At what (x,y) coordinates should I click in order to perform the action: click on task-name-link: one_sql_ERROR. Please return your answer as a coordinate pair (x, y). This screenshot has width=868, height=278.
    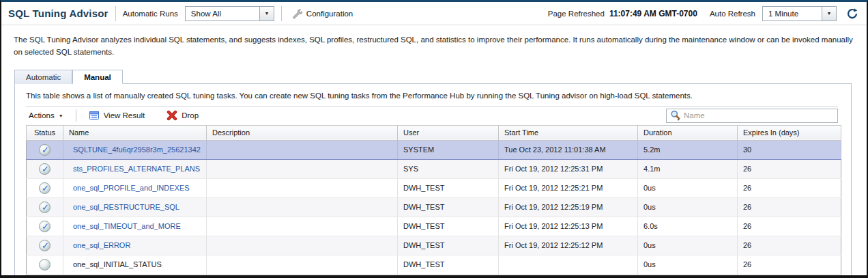
    Looking at the image, I should click on (102, 245).